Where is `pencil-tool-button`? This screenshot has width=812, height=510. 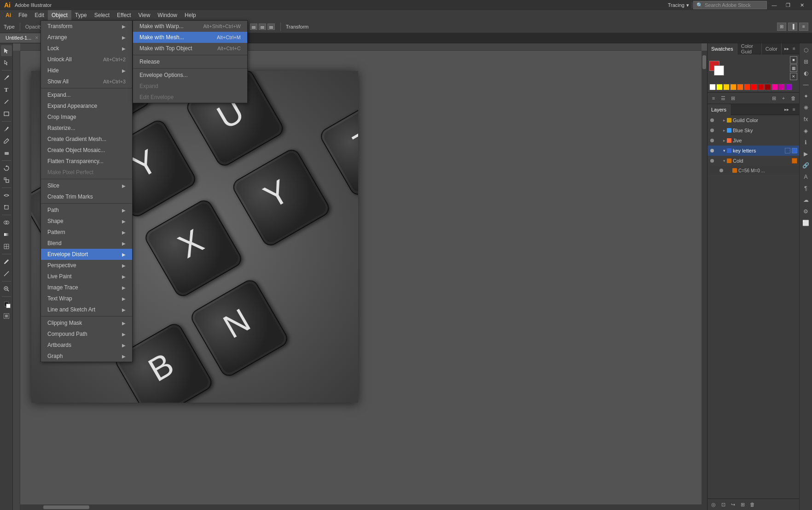 pencil-tool-button is located at coordinates (6, 141).